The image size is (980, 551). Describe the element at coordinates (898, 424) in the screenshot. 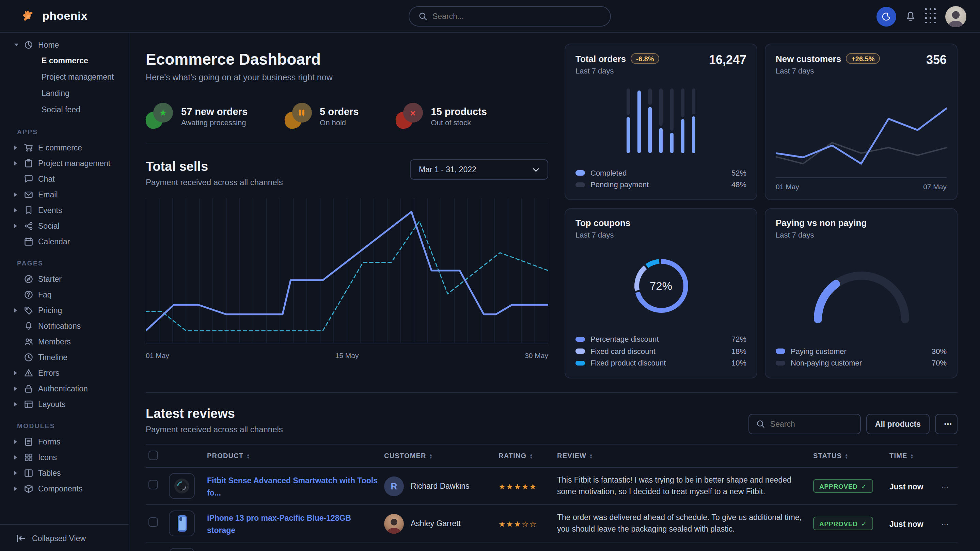

I see `all-products-button: All products` at that location.